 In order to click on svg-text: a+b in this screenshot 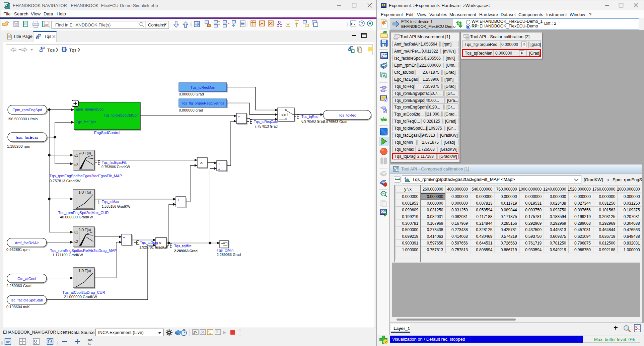, I will do `click(385, 120)`.